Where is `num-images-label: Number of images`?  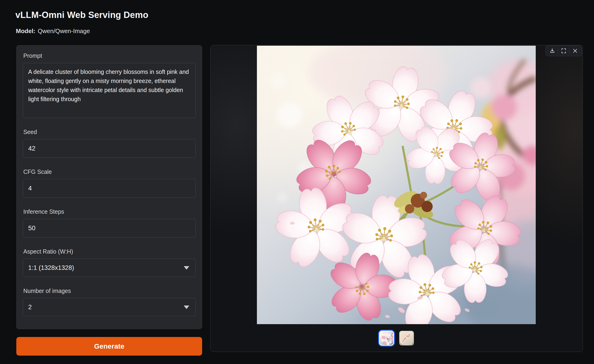 num-images-label: Number of images is located at coordinates (109, 291).